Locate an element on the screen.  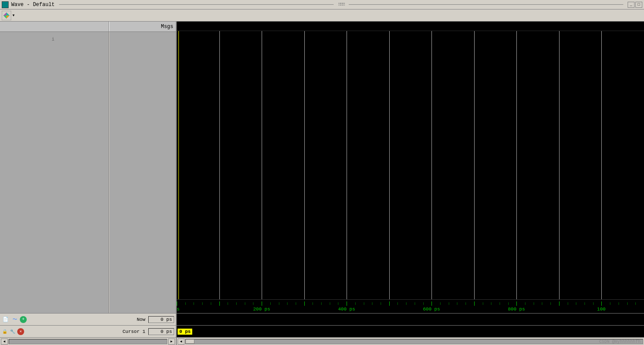
toolbar-icon-group: ▼ is located at coordinates (9, 16).